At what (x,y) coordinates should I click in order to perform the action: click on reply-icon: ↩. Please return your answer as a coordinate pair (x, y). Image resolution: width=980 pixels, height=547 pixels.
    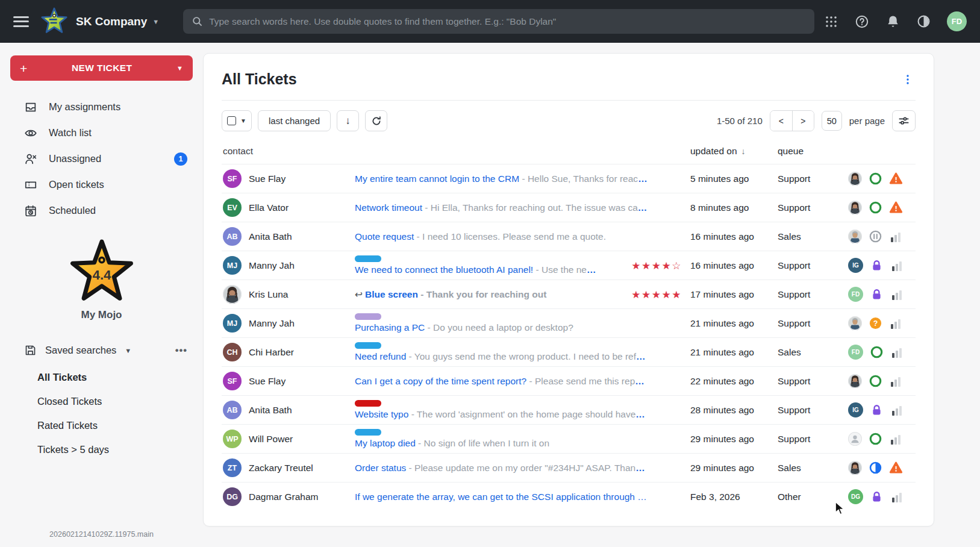
    Looking at the image, I should click on (359, 294).